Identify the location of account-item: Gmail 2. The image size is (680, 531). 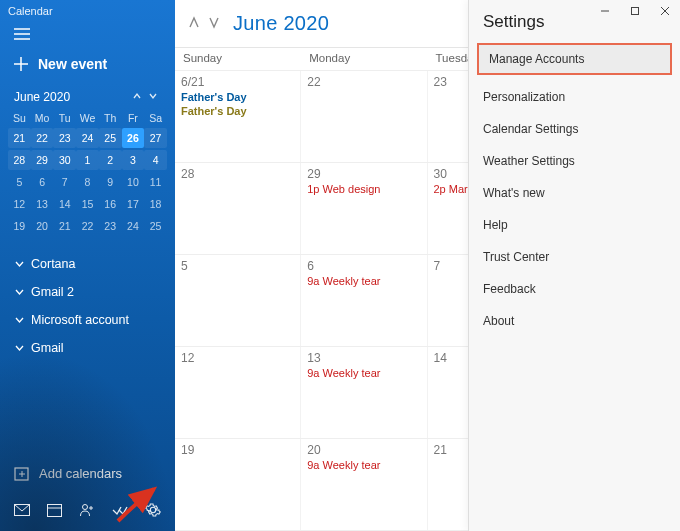
(88, 292).